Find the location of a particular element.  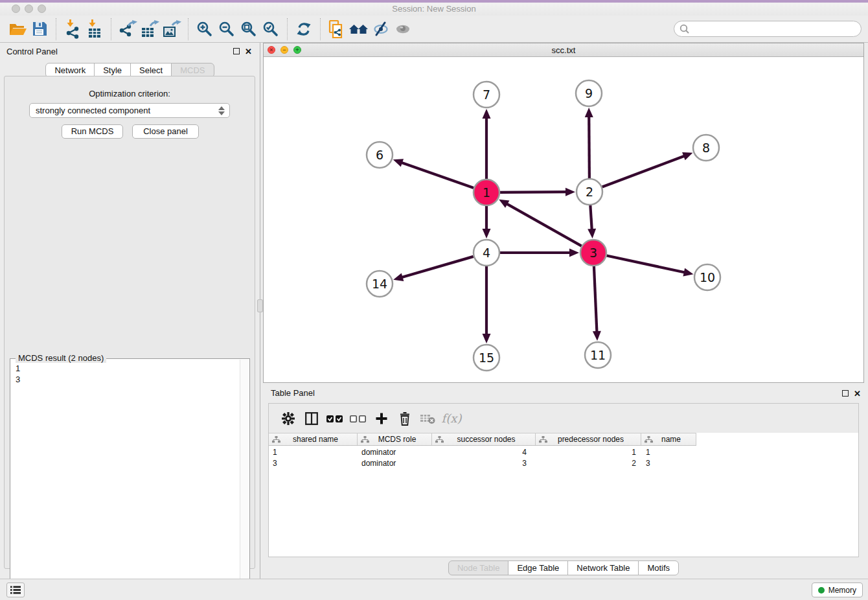

deselect-all-columns-icon is located at coordinates (358, 419).